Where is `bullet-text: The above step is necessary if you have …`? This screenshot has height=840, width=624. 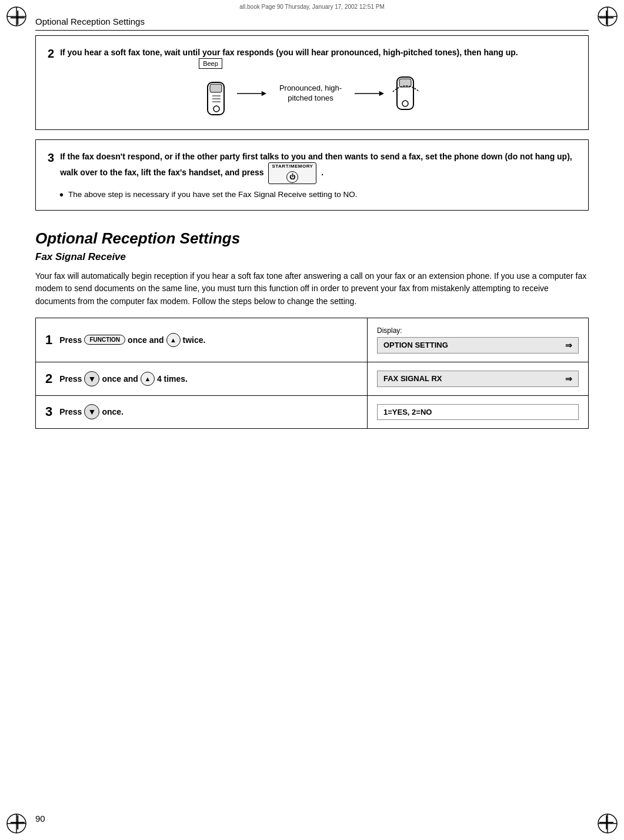
bullet-text: The above step is necessary if you have … is located at coordinates (213, 195).